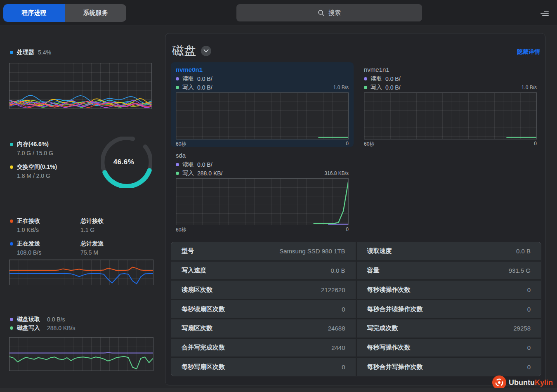  What do you see at coordinates (203, 309) in the screenshot?
I see `table-row-label: 每秒读扇区次数` at bounding box center [203, 309].